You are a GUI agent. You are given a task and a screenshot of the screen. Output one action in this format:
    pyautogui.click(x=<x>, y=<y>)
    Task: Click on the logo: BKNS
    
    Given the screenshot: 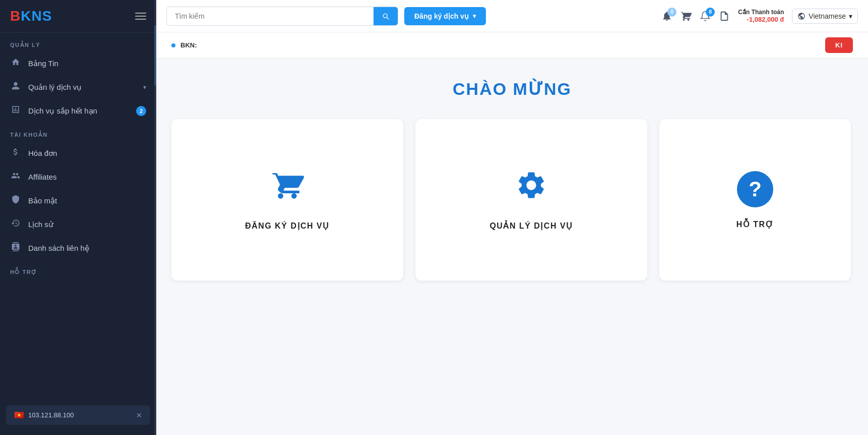 What is the action you would take?
    pyautogui.click(x=31, y=16)
    